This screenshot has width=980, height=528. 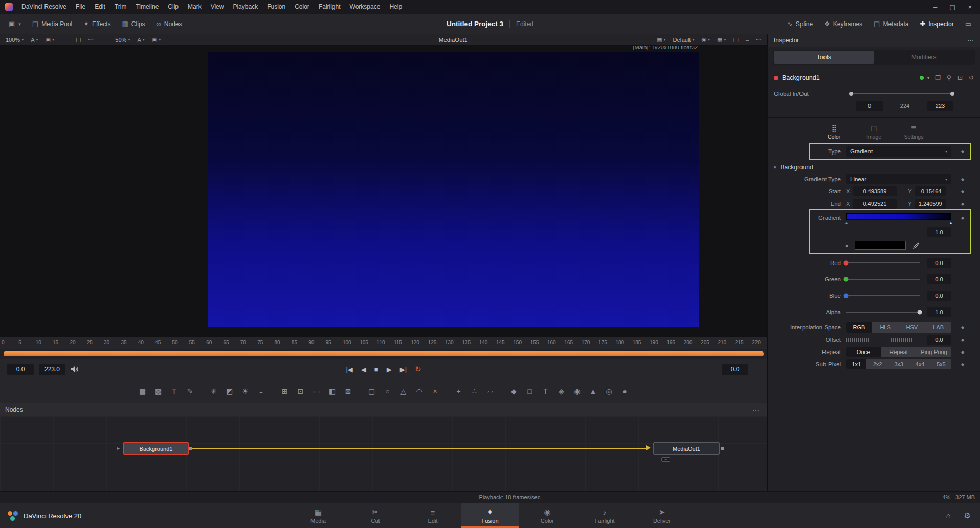 What do you see at coordinates (824, 57) in the screenshot?
I see `tab-tools: Tools` at bounding box center [824, 57].